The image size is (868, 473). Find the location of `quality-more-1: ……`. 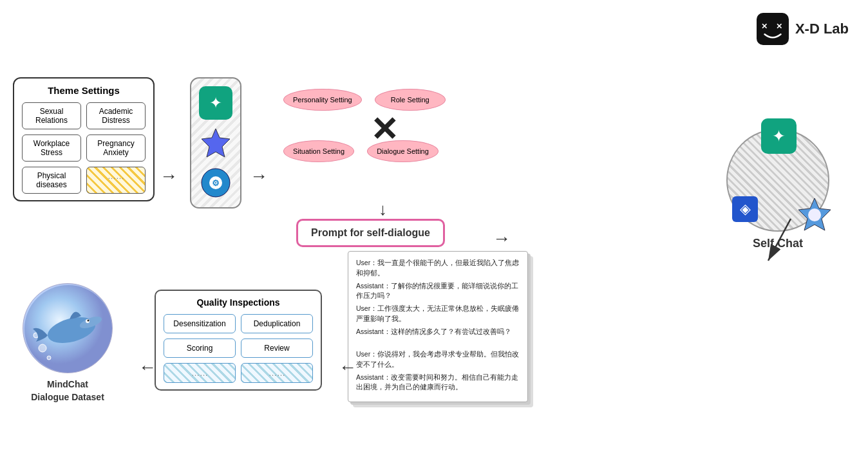

quality-more-1: …… is located at coordinates (200, 373).